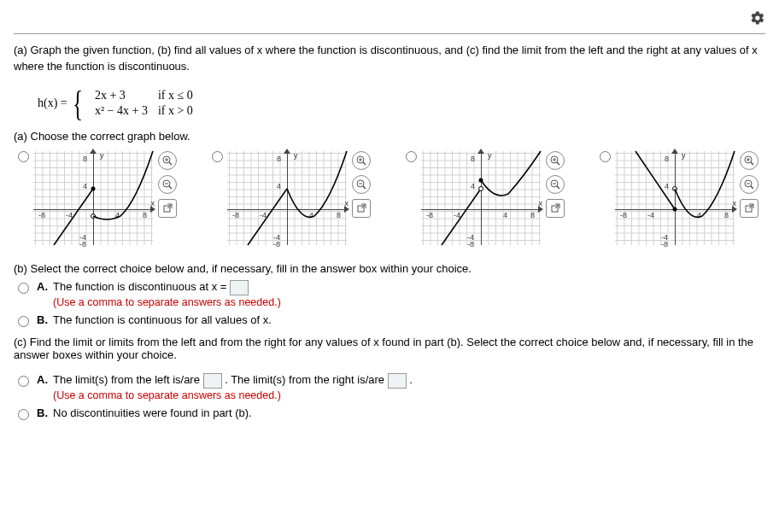 The width and height of the screenshot is (779, 532). I want to click on piece-1-expr: 2x + 3, so click(121, 96).